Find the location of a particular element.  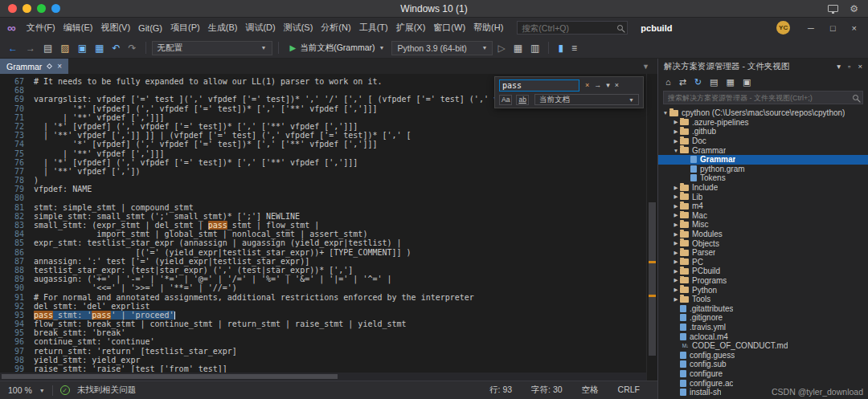

code-line: 91# For normal and annotated assignments… is located at coordinates (323, 297).